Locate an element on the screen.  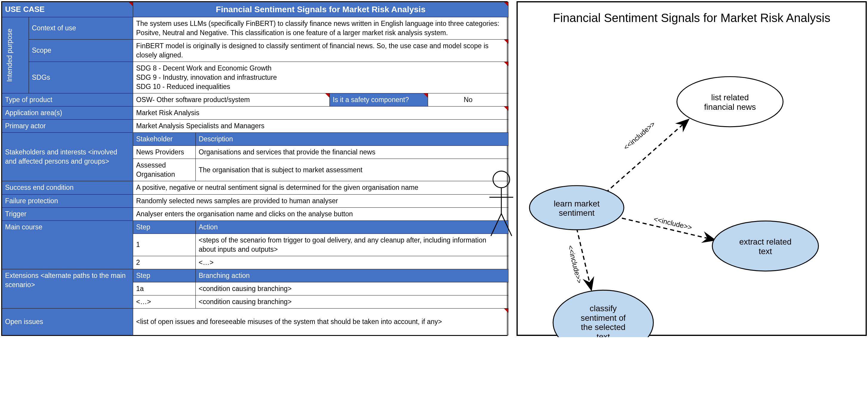
success-label: Success end condition is located at coordinates (67, 188).